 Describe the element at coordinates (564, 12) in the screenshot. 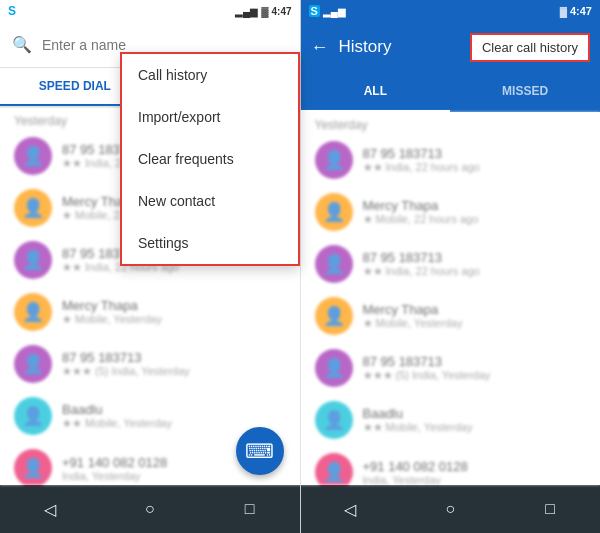

I see `battery-right: ▓` at that location.